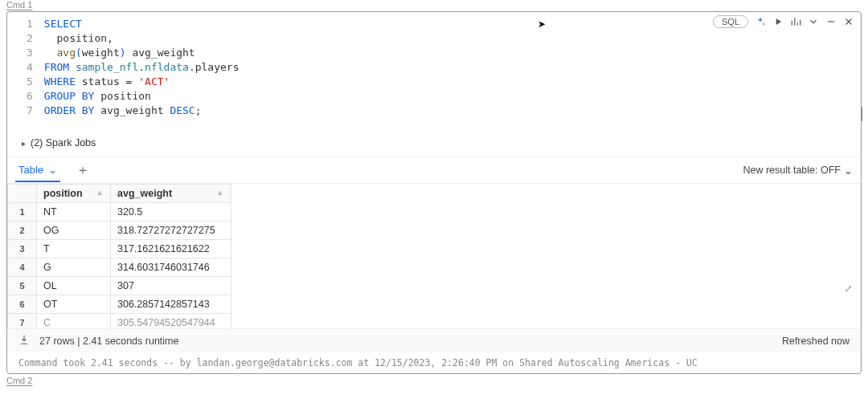 Image resolution: width=868 pixels, height=411 pixels. I want to click on table-corner, so click(23, 194).